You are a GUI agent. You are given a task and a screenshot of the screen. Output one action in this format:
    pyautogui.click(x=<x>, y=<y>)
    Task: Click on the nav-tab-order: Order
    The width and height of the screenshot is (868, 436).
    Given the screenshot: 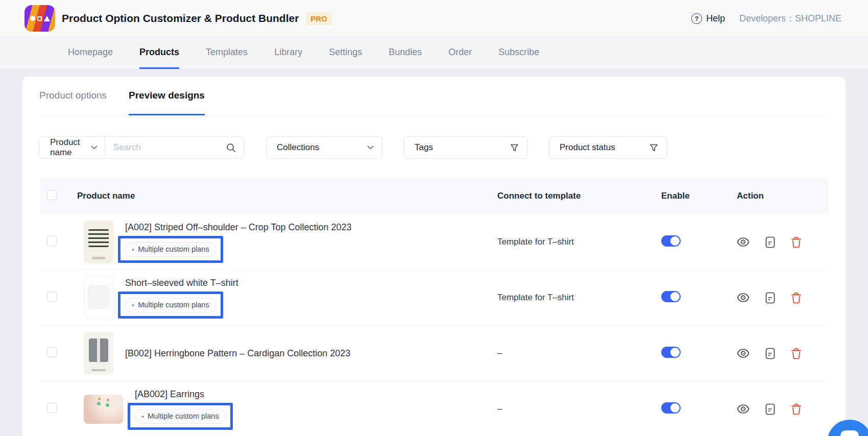 What is the action you would take?
    pyautogui.click(x=460, y=53)
    